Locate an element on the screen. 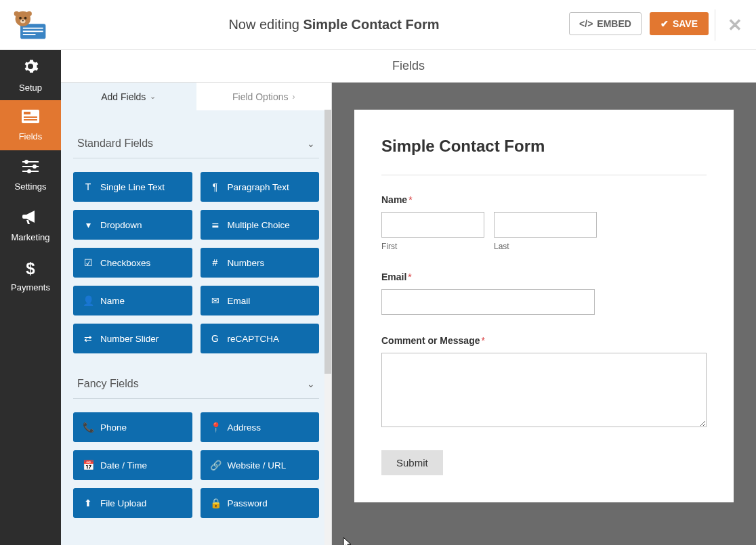  field-btn-name: 👤Name is located at coordinates (133, 301).